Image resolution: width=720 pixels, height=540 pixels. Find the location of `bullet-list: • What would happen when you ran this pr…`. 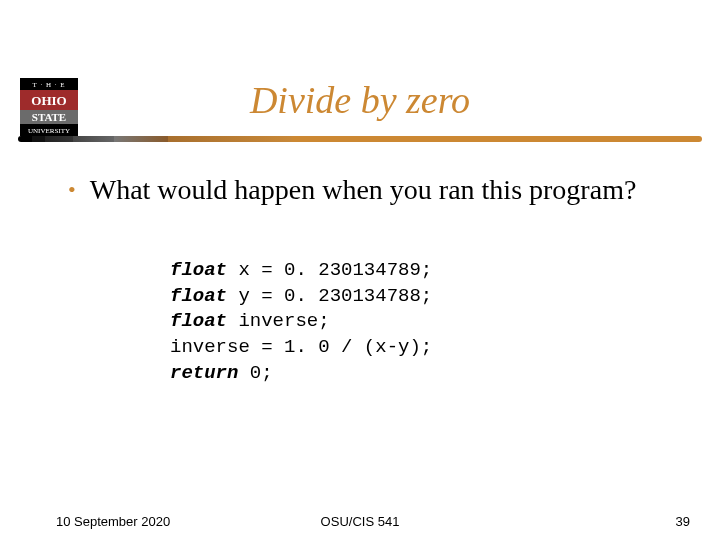

bullet-list: • What would happen when you ran this pr… is located at coordinates (374, 190).